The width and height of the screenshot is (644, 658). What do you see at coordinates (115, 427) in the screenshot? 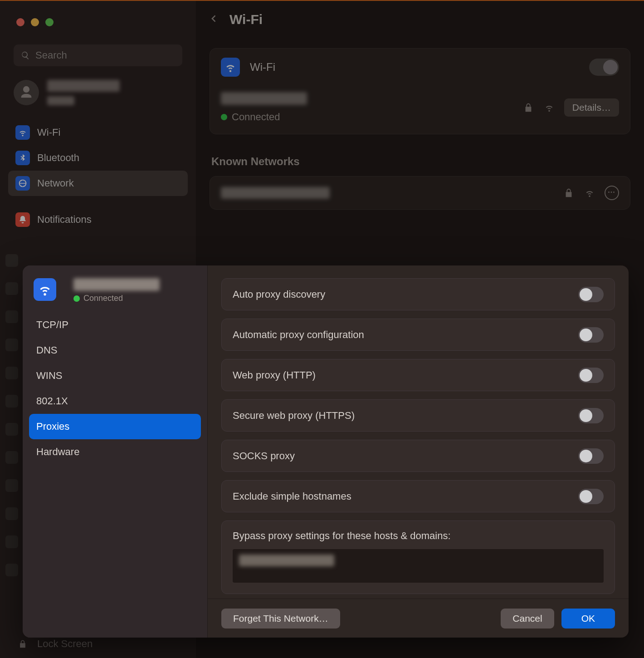
I see `tab-proxies: Proxies` at bounding box center [115, 427].